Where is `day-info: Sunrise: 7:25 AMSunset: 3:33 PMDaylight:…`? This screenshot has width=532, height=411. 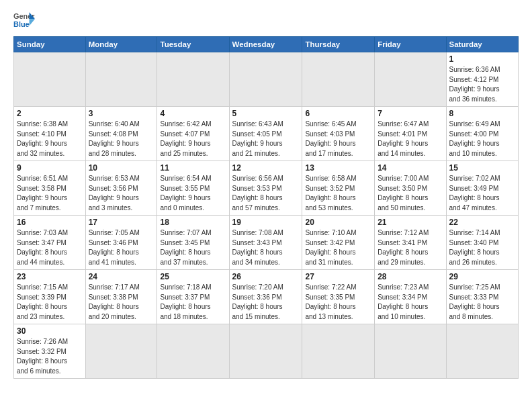 day-info: Sunrise: 7:25 AMSunset: 3:33 PMDaylight:… is located at coordinates (482, 302).